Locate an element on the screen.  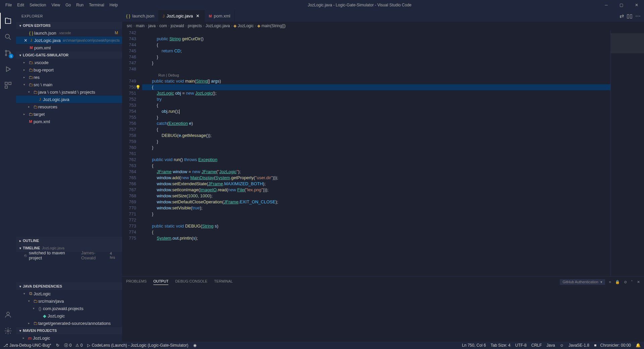
open-editor-item: { }launch.json.vscodeM is located at coordinates (69, 33).